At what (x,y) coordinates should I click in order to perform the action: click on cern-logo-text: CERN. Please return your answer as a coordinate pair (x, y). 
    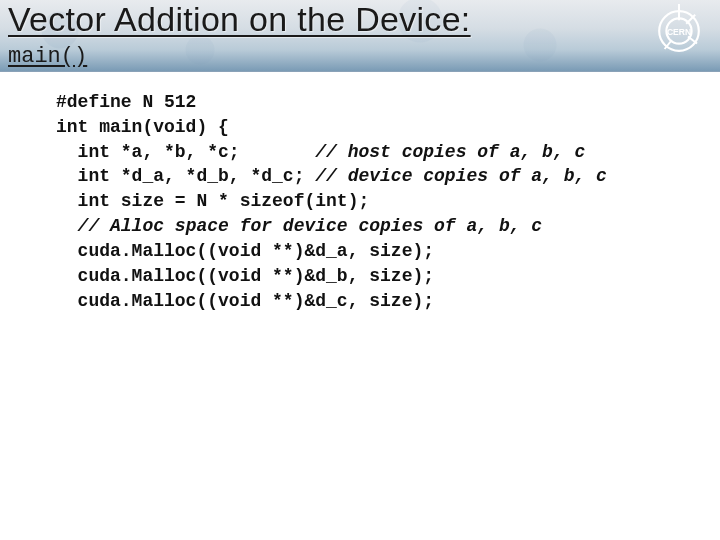
    Looking at the image, I should click on (679, 32).